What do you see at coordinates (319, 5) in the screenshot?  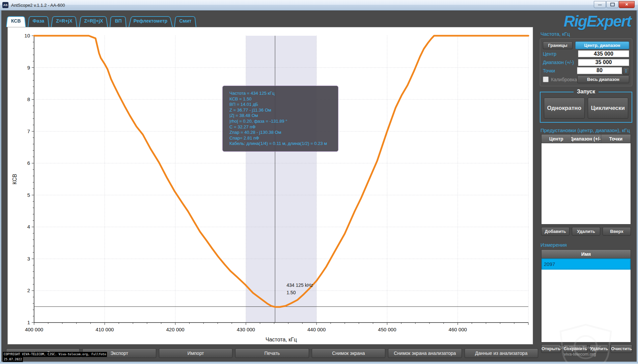 I see `title-bar: AS AntScope2 v.1.1.2 - AA-600 — ✕` at bounding box center [319, 5].